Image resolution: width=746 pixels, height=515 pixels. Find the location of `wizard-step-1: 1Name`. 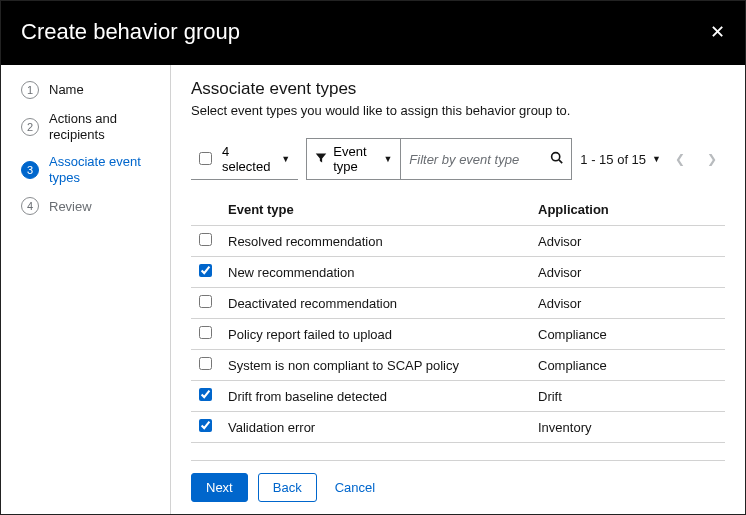

wizard-step-1: 1Name is located at coordinates (86, 90).